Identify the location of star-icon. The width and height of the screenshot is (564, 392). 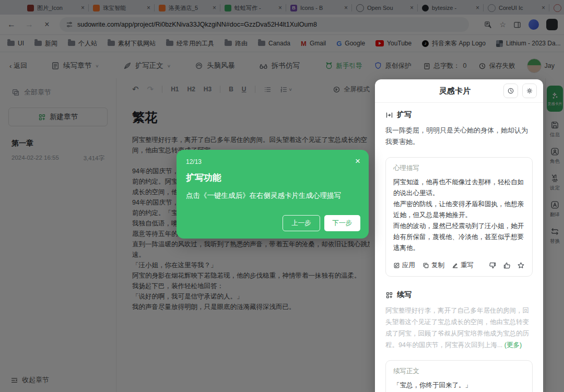
(521, 265).